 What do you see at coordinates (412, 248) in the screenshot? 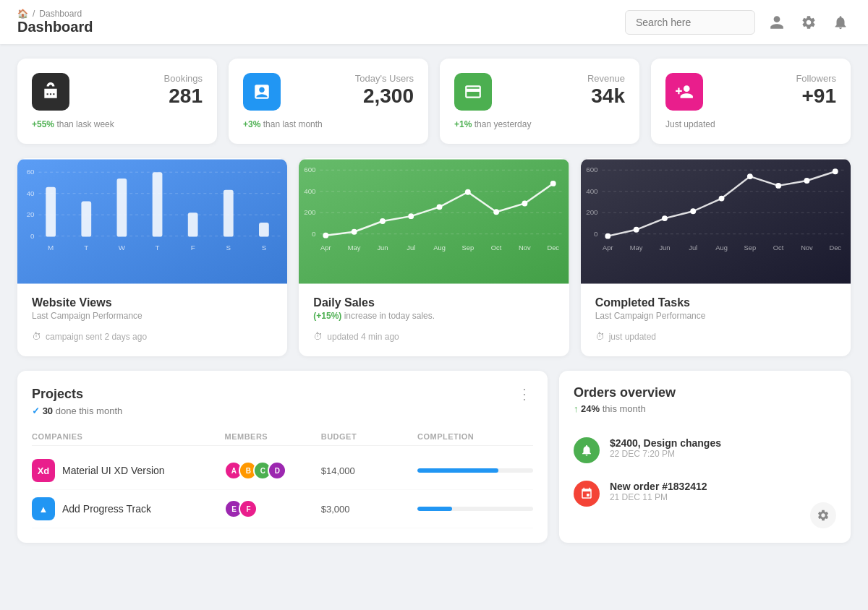
I see `svg-text: Jul` at bounding box center [412, 248].